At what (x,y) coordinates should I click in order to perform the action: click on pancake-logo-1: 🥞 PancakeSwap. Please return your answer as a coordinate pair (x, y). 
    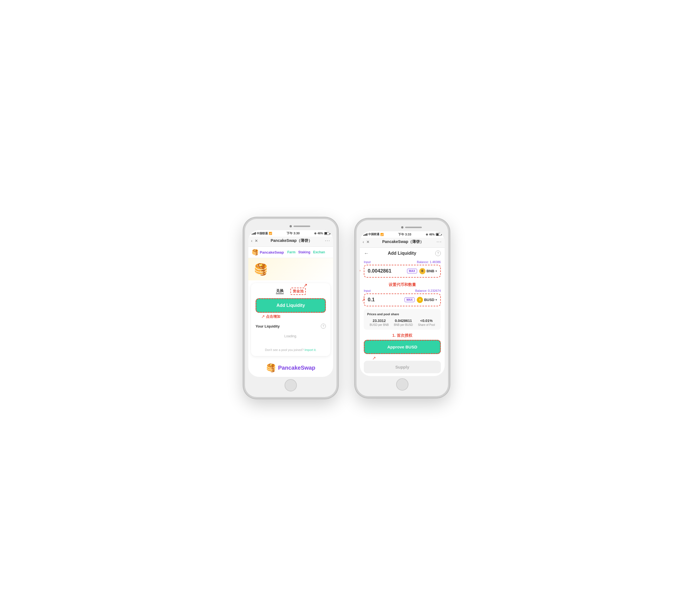
    Looking at the image, I should click on (268, 252).